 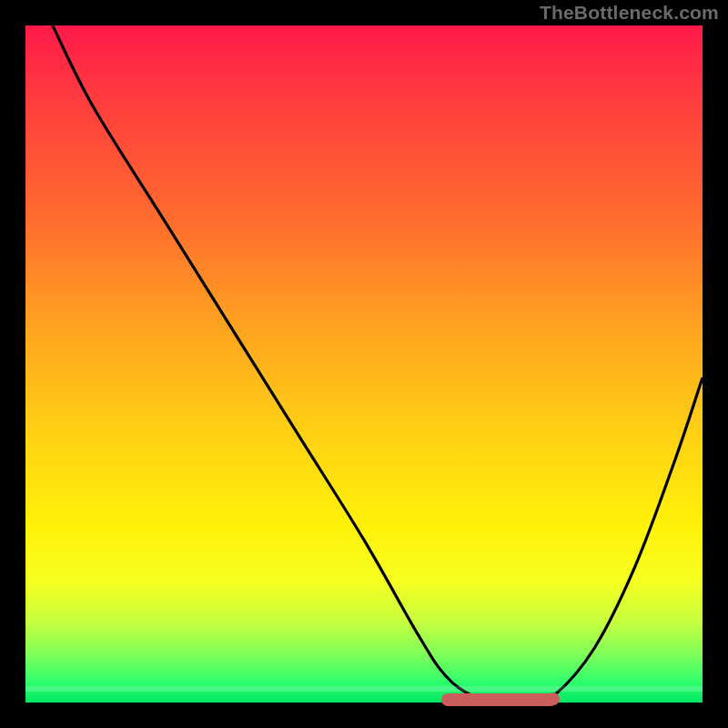 What do you see at coordinates (499, 700) in the screenshot?
I see `optimal-range-marker` at bounding box center [499, 700].